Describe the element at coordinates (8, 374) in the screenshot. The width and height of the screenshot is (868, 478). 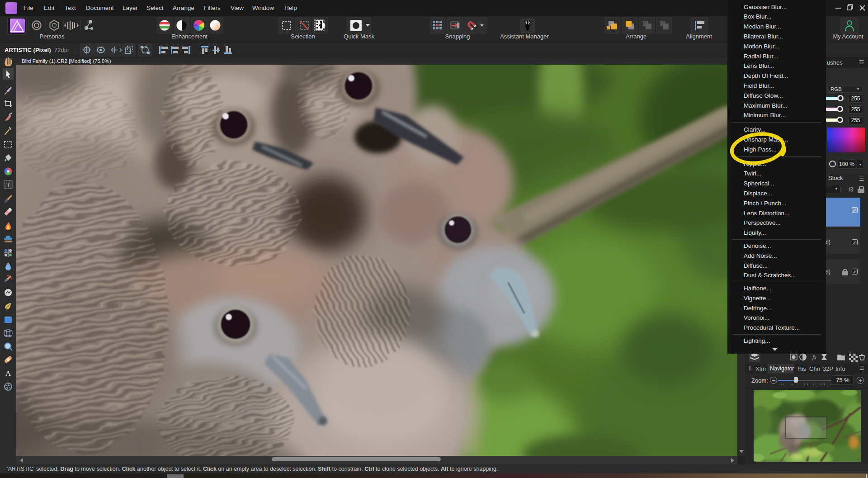
I see `svg-text: A` at that location.